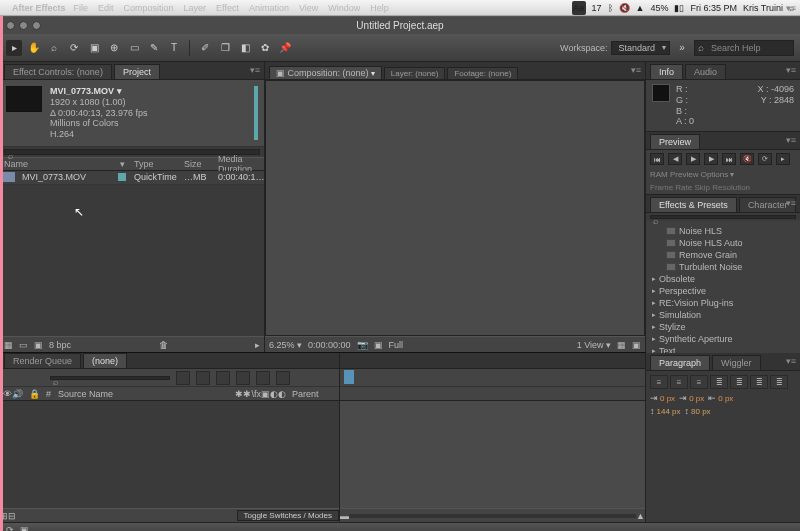 This screenshot has height=531, width=800. I want to click on tab-layer: Layer: (none), so click(415, 73).